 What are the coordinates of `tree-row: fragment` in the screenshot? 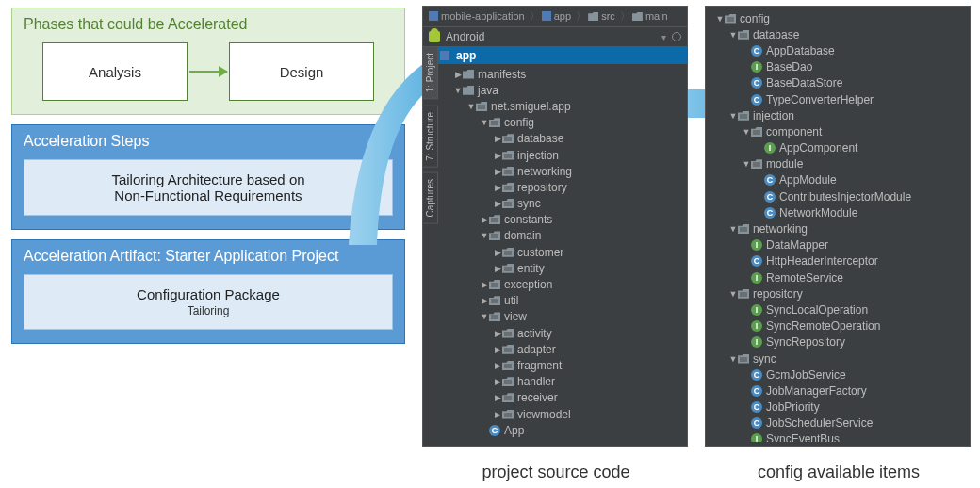 It's located at (557, 366).